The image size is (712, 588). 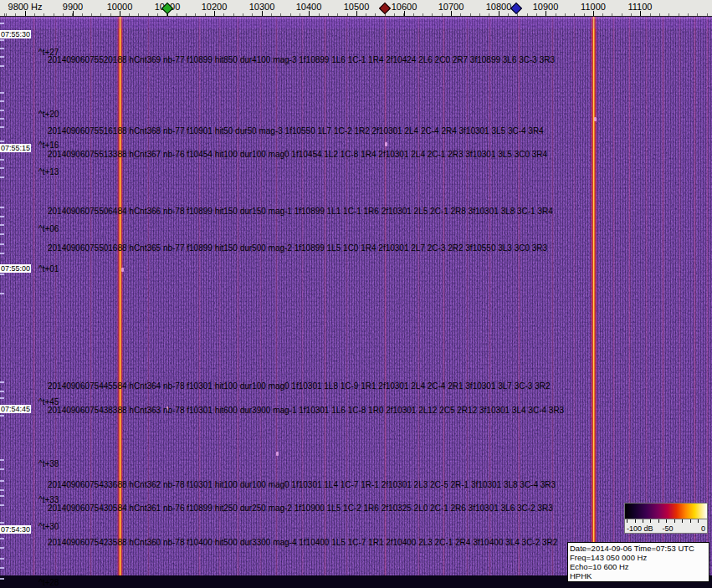 What do you see at coordinates (49, 146) in the screenshot?
I see `time-offset-marker: ^t+16` at bounding box center [49, 146].